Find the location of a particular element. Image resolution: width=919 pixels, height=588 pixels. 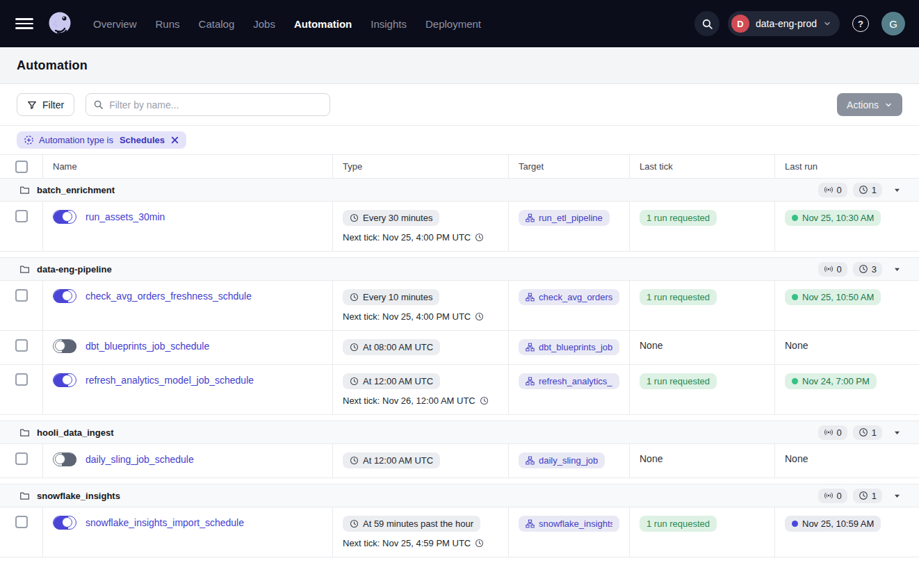

last-tick-text: 1 run requested is located at coordinates (678, 524).